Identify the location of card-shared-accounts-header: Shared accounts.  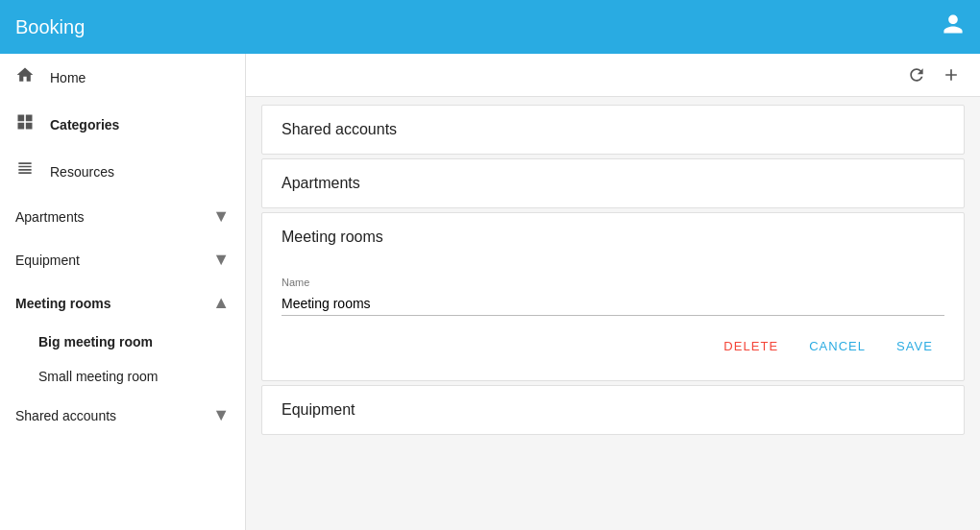
(613, 130).